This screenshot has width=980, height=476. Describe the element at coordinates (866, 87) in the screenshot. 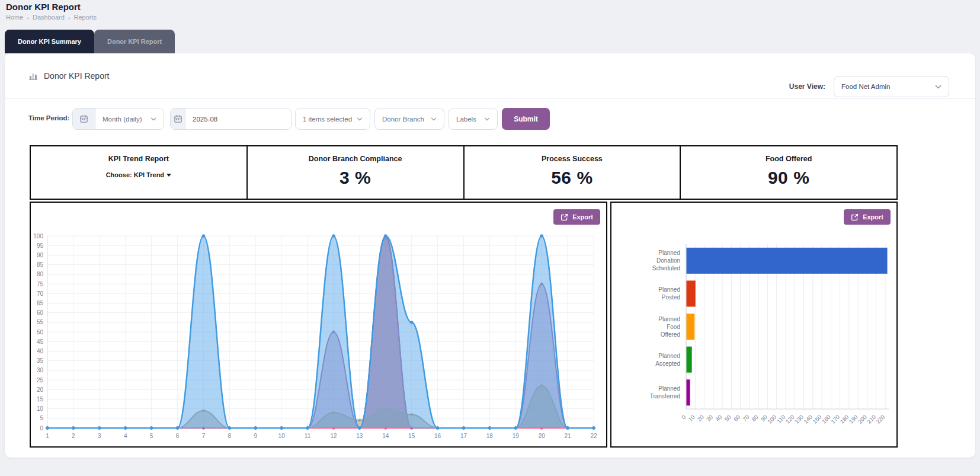

I see `user-view-value: Food Net Admin` at that location.